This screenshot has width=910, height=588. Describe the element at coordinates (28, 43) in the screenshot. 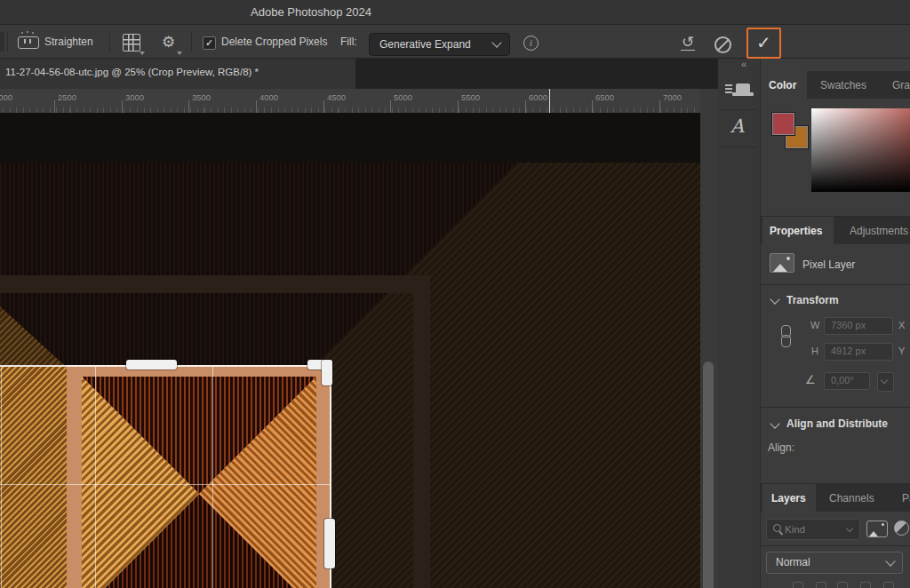

I see `straighten-icon` at that location.